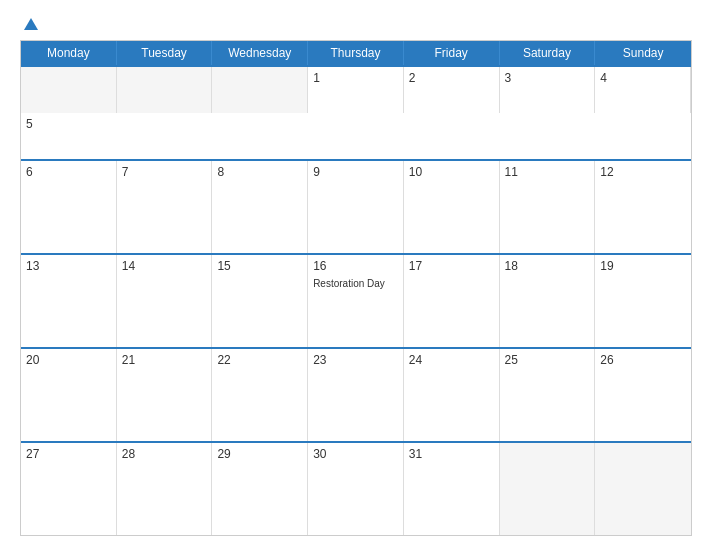 This screenshot has width=712, height=550. What do you see at coordinates (548, 53) in the screenshot?
I see `day-header: Saturday` at bounding box center [548, 53].